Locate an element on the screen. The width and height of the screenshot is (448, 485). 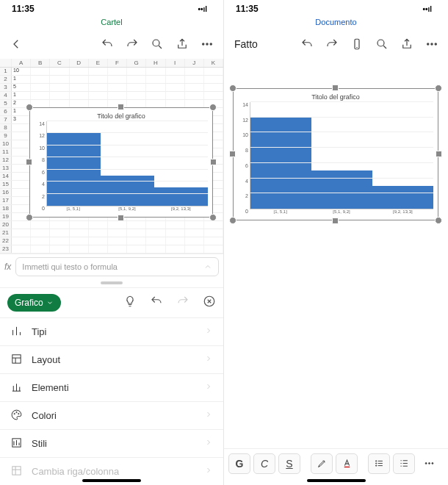
types-icon is located at coordinates (16, 332).